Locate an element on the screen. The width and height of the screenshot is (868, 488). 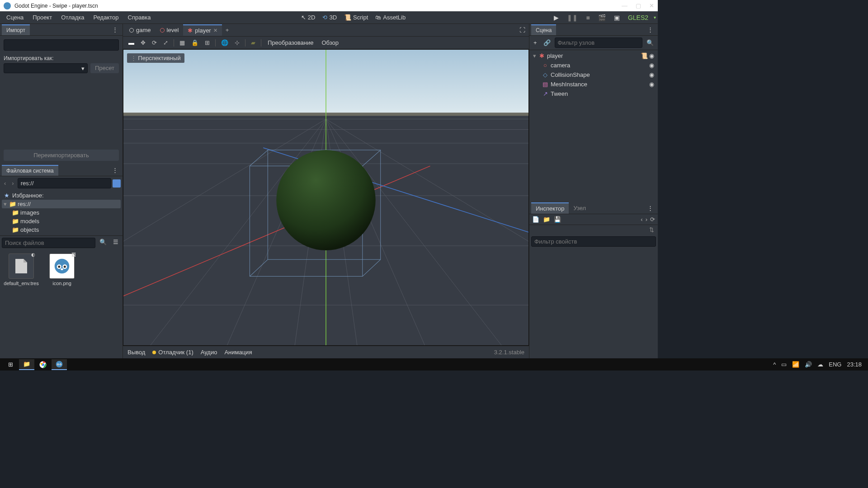
fs-list-toggle: ☰ is located at coordinates (116, 243).